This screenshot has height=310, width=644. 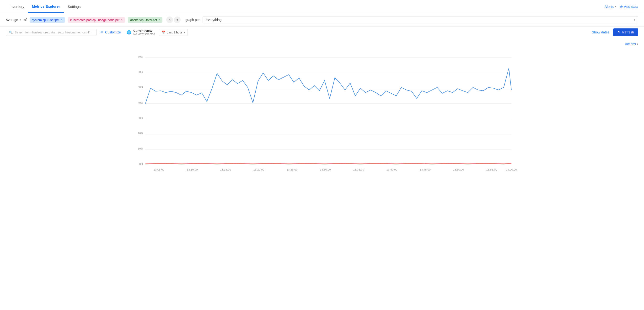 I want to click on current-view-title: Current view, so click(x=144, y=31).